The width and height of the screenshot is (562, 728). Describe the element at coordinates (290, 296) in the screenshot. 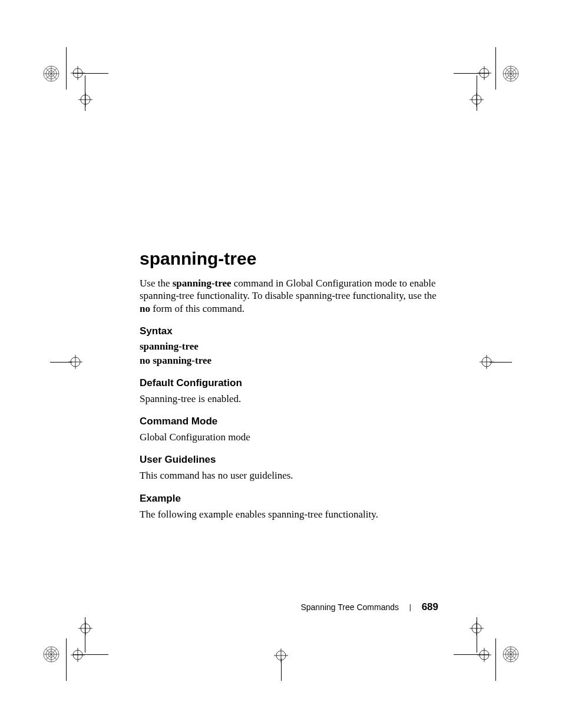

I see `intro-paragraph: Use the spanning-tree command in Global …` at that location.